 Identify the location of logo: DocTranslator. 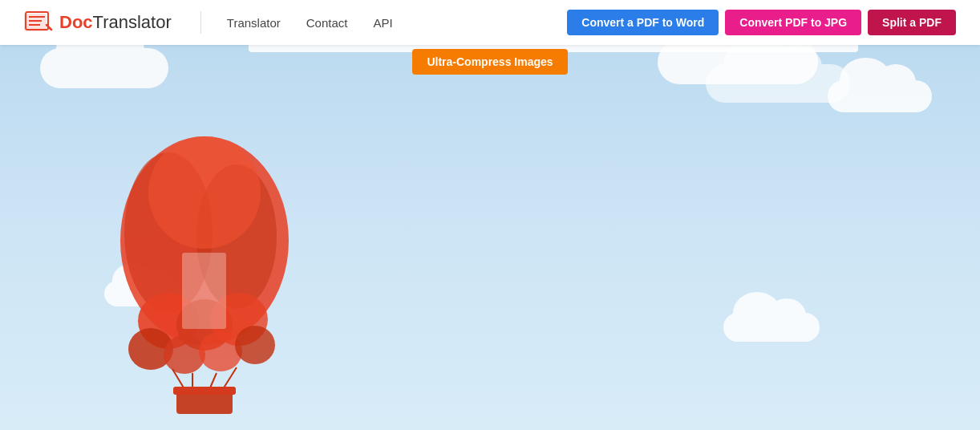
(98, 22).